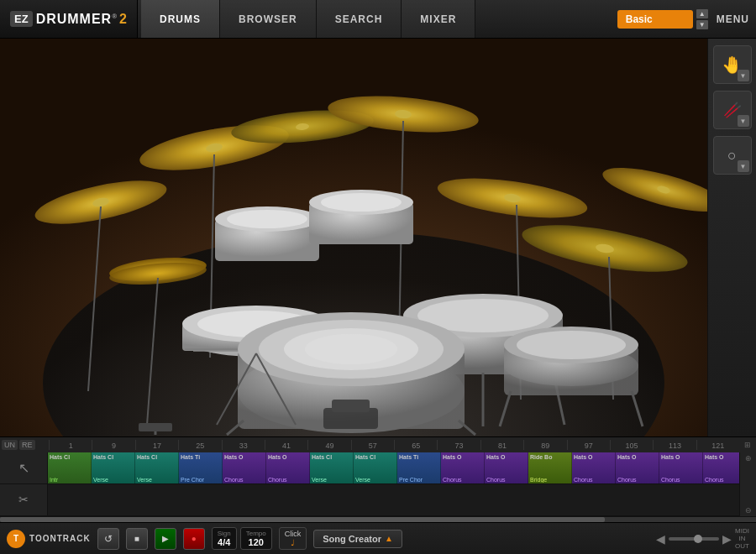 This screenshot has width=756, height=554. I want to click on ring-icon: ○, so click(732, 156).